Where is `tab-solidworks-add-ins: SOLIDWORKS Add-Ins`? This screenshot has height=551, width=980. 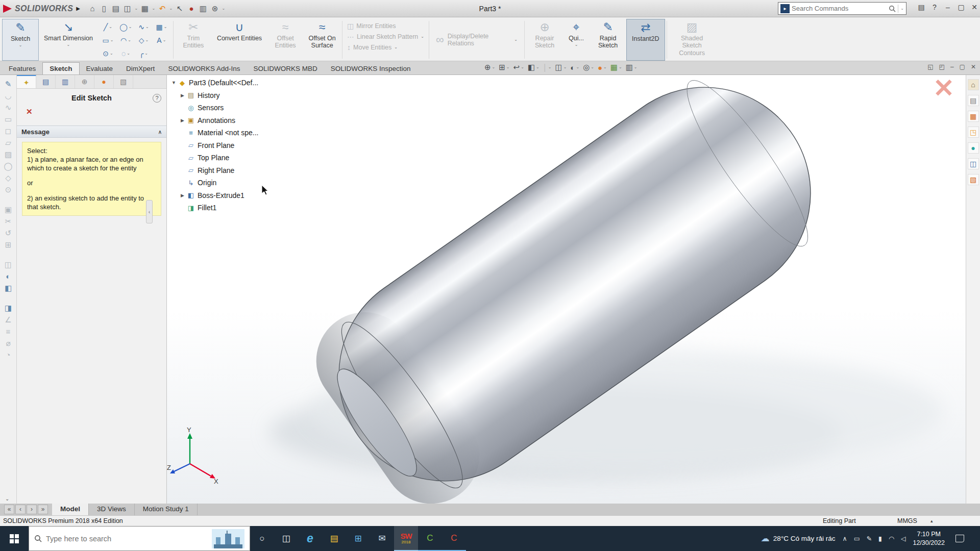
tab-solidworks-add-ins: SOLIDWORKS Add-Ins is located at coordinates (204, 68).